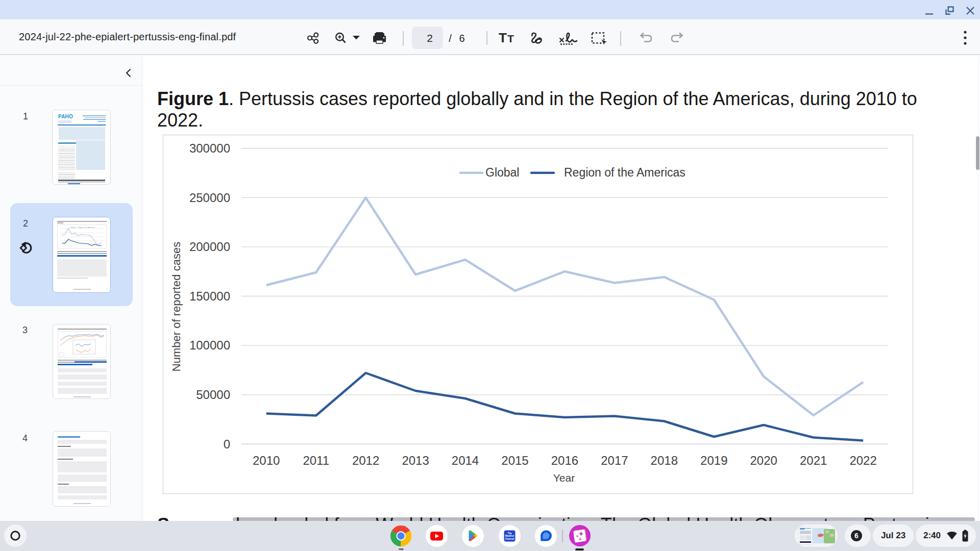 This screenshot has width=980, height=551. What do you see at coordinates (764, 460) in the screenshot?
I see `svg-text: 2020` at bounding box center [764, 460].